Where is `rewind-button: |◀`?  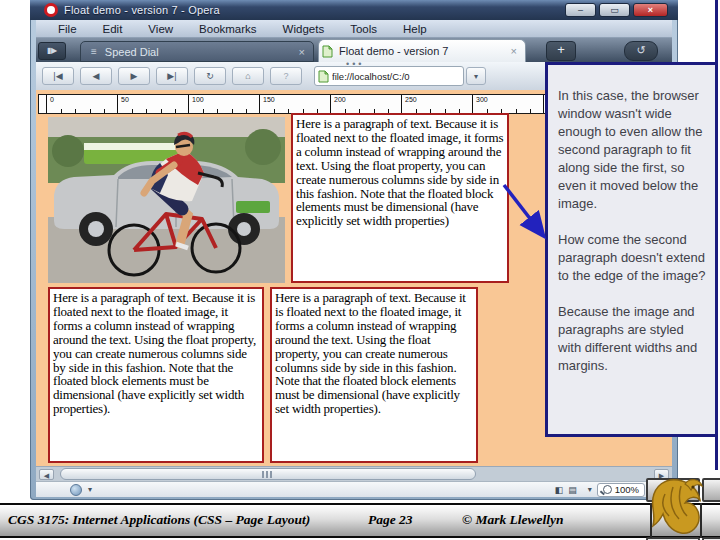 rewind-button: |◀ is located at coordinates (58, 76).